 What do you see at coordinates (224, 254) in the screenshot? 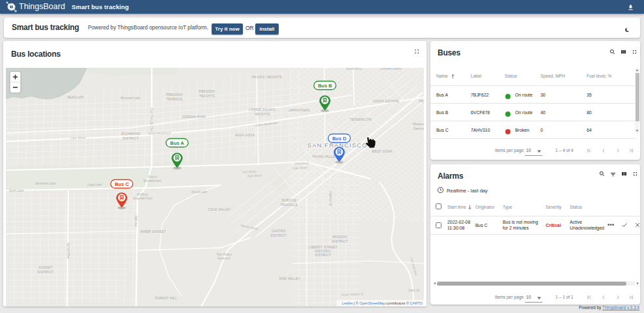
I see `svg-text: Twin Peaks` at bounding box center [224, 254].